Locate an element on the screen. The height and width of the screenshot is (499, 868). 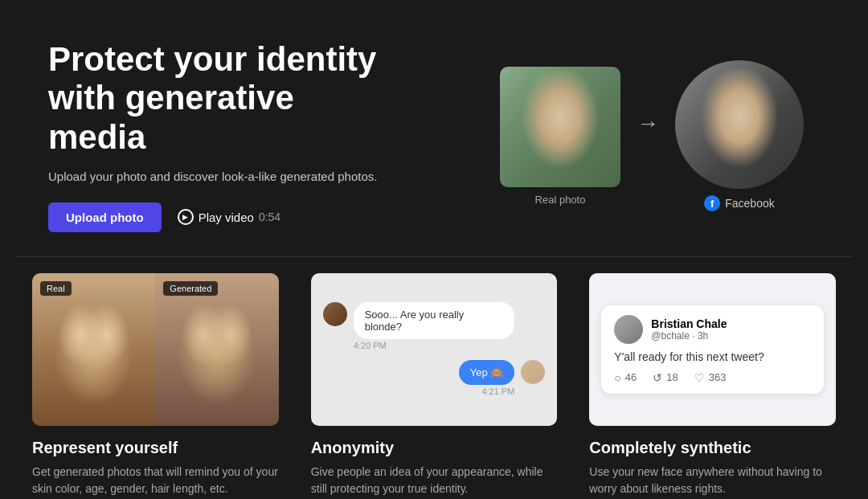
tweet-comments-count: 46 is located at coordinates (631, 378).